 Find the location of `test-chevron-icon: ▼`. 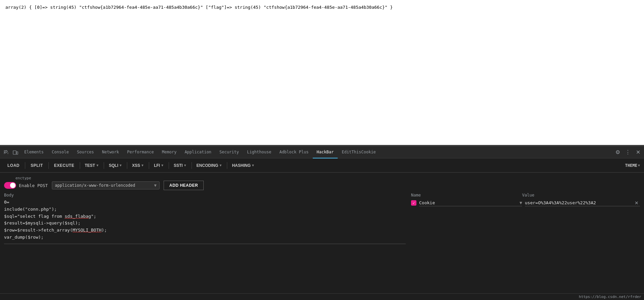

test-chevron-icon: ▼ is located at coordinates (97, 165).